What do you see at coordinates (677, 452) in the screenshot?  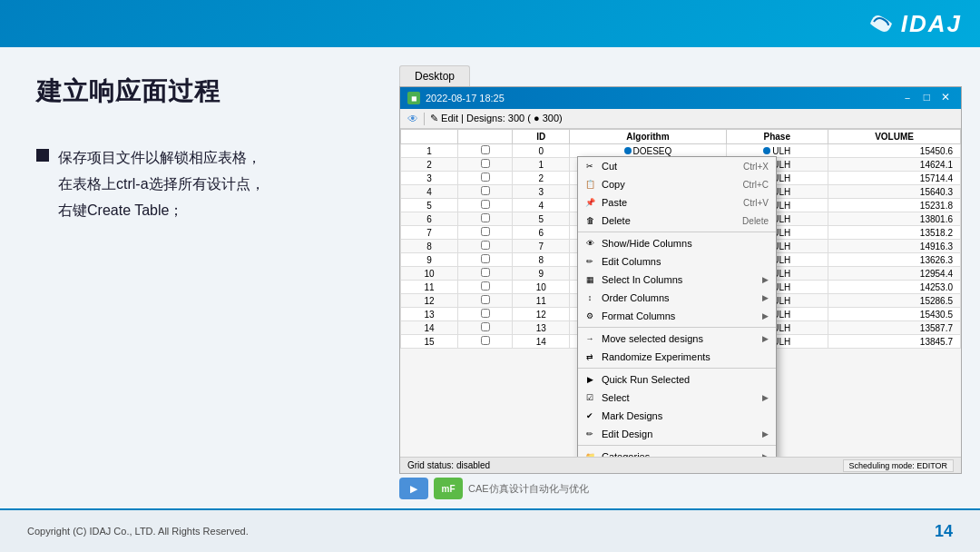 I see `menu-item-categories: 📁Categories▶` at bounding box center [677, 452].